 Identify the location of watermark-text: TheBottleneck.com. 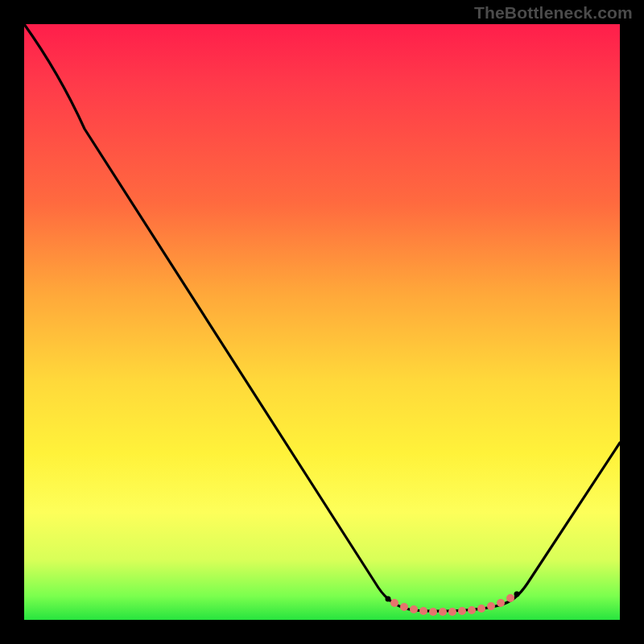
(554, 13).